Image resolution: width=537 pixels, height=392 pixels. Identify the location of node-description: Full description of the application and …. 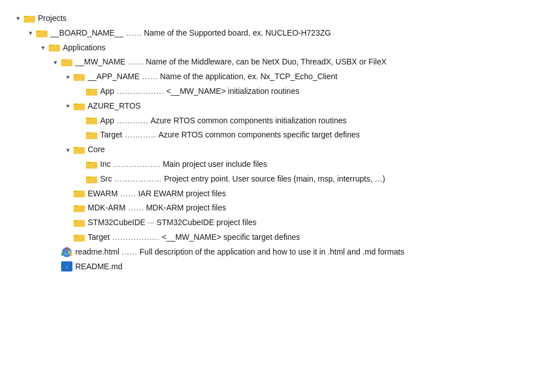
(272, 252).